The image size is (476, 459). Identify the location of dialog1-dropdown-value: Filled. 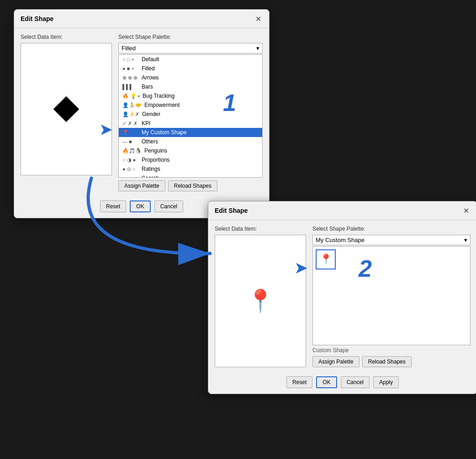
(129, 48).